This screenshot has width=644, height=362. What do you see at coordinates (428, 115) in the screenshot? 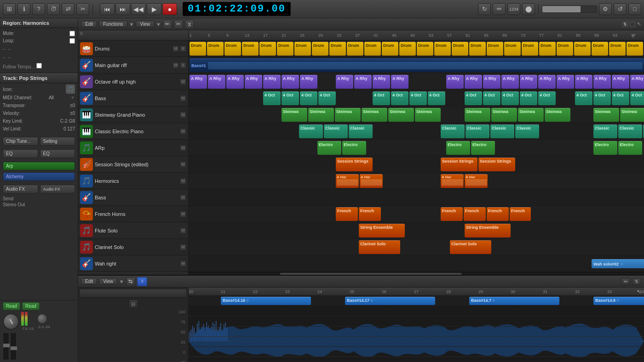
I see `clip-steinway-6: Steinwa` at bounding box center [428, 115].